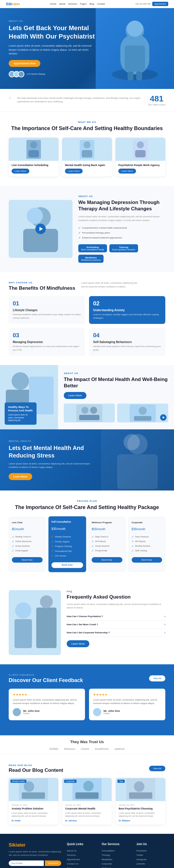  What do you see at coordinates (140, 813) in the screenshot?
I see `blog-card-body-2: January 18, 2024 Best Psychiatrist Choos…` at bounding box center [140, 813].